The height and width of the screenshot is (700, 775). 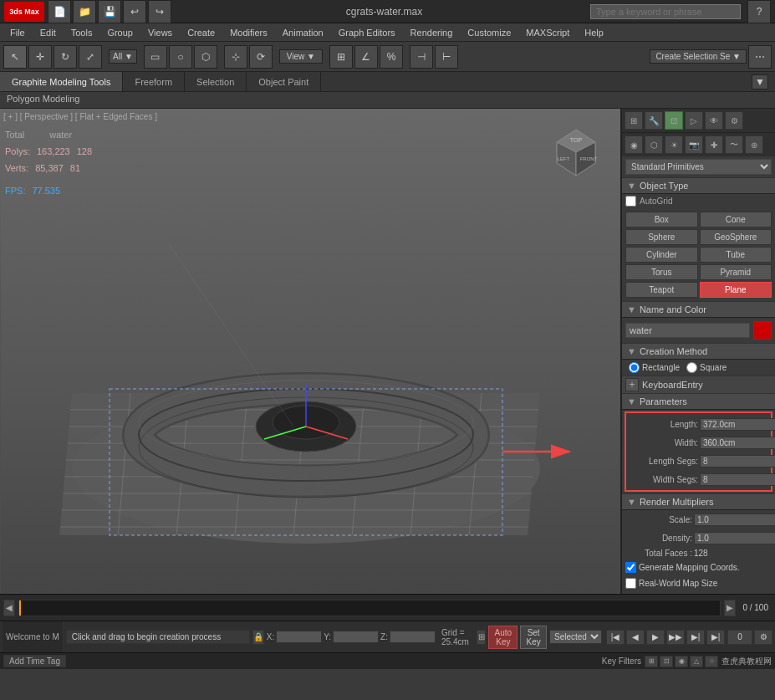 What do you see at coordinates (261, 57) in the screenshot?
I see `rotate-gizmo: ⟳` at bounding box center [261, 57].